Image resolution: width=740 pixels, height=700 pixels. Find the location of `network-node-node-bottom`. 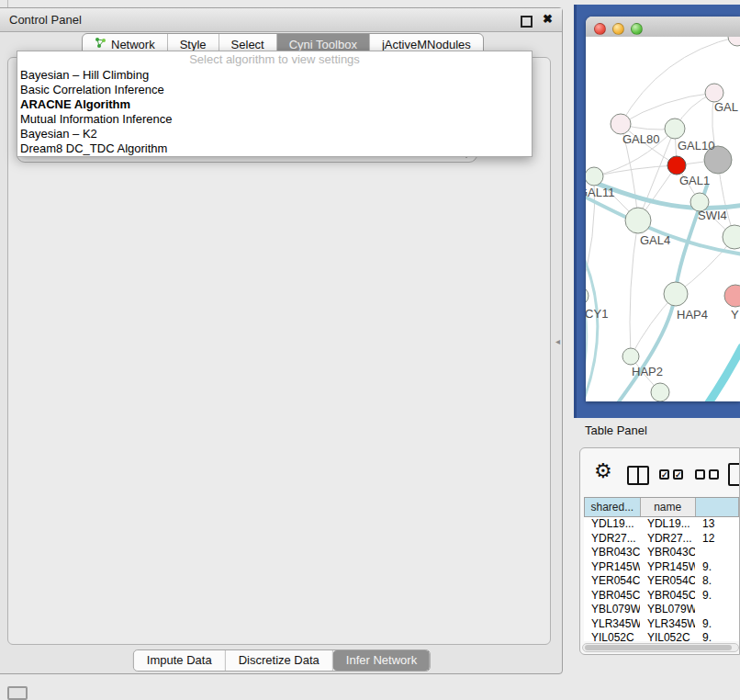

network-node-node-bottom is located at coordinates (660, 392).